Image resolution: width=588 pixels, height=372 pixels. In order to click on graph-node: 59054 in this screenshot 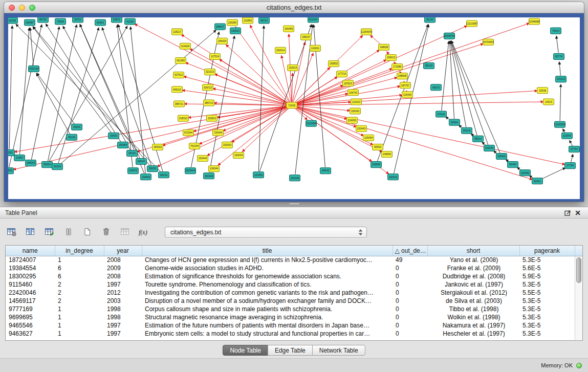, I will do `click(47, 165)`.